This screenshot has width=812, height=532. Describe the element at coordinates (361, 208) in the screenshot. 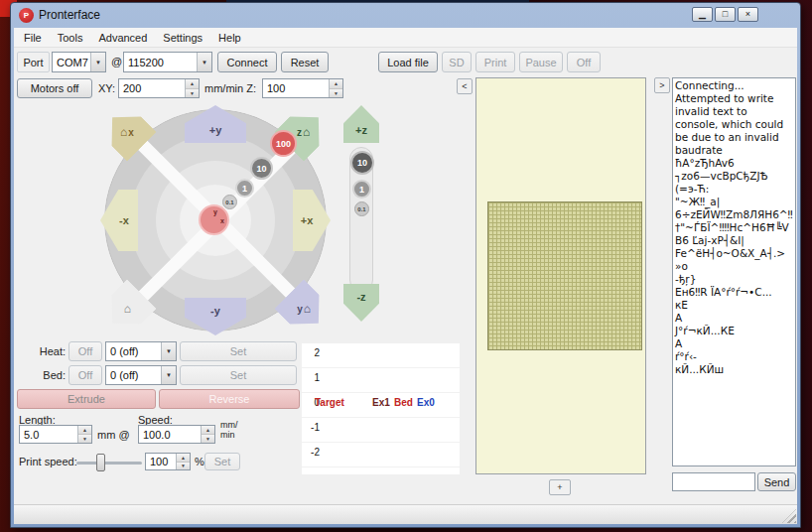

I see `z-distance-0.1: 0.1` at that location.